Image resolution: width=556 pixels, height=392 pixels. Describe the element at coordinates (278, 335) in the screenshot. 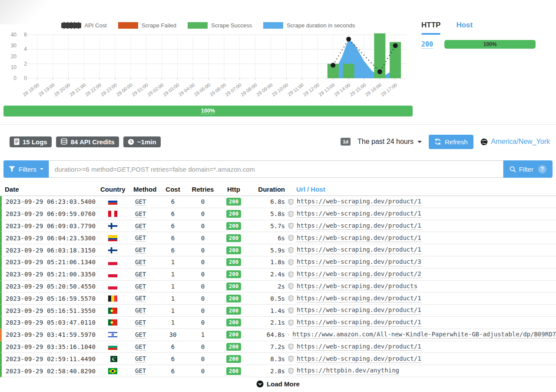

I see `table-row: 2023-09-29 03:41:59.5970 GET 30 1 200 64…` at that location.